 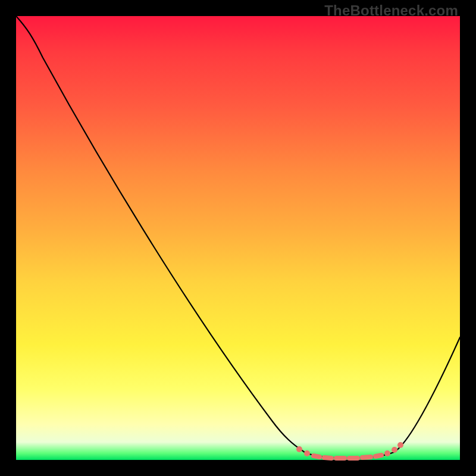 What do you see at coordinates (350, 450) in the screenshot?
I see `highlight-band` at bounding box center [350, 450].